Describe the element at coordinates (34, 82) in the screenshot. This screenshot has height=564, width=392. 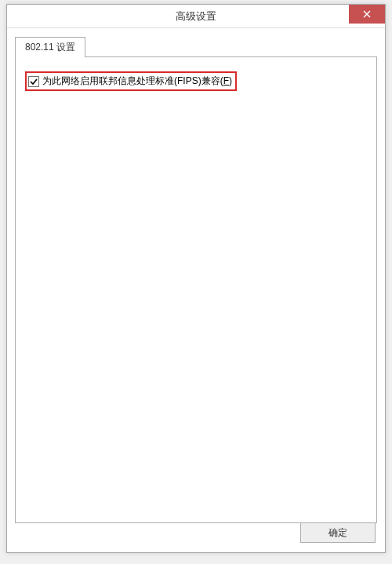
I see `fips-checkbox` at that location.